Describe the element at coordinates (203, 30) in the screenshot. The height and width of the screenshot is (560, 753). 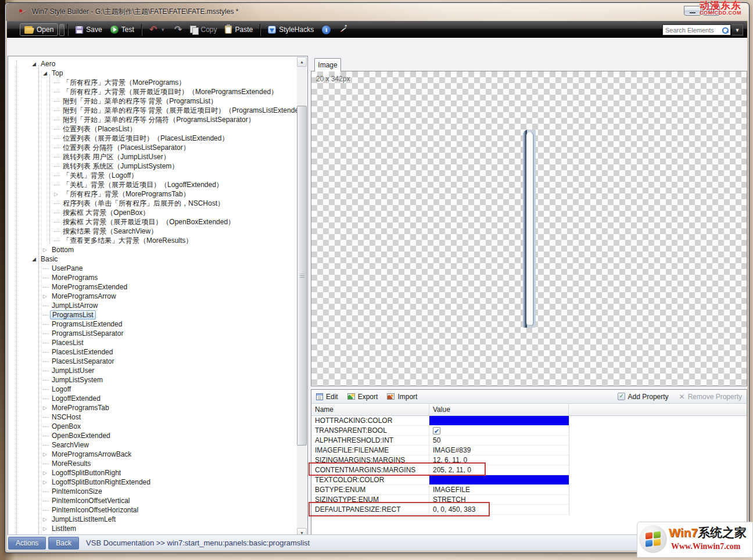
I see `copy-button: Copy` at that location.